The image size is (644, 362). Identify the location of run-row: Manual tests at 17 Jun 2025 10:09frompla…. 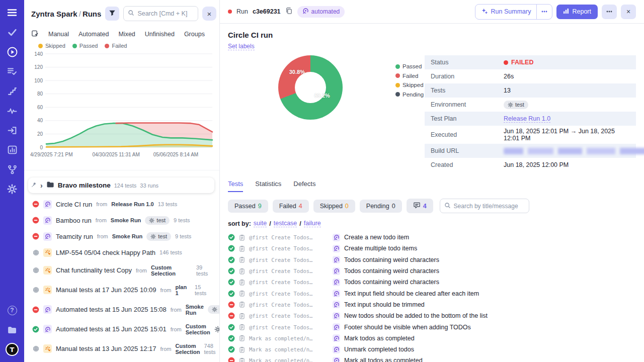
(124, 290).